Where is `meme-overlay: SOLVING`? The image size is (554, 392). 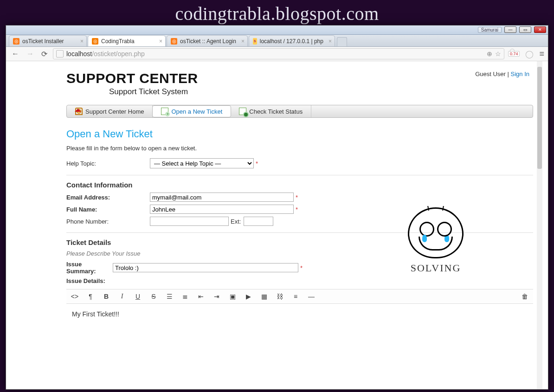 meme-overlay: SOLVING is located at coordinates (436, 241).